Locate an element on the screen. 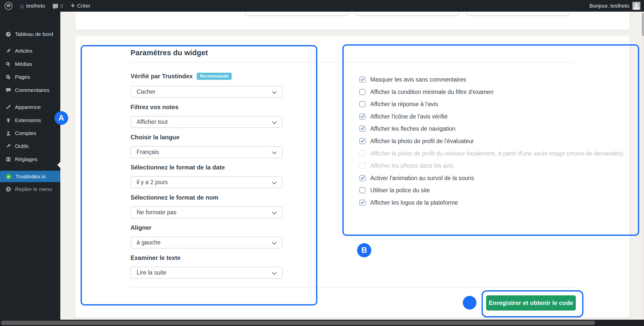 The width and height of the screenshot is (644, 326). sidebar-item-commentaires: Commentaires is located at coordinates (30, 90).